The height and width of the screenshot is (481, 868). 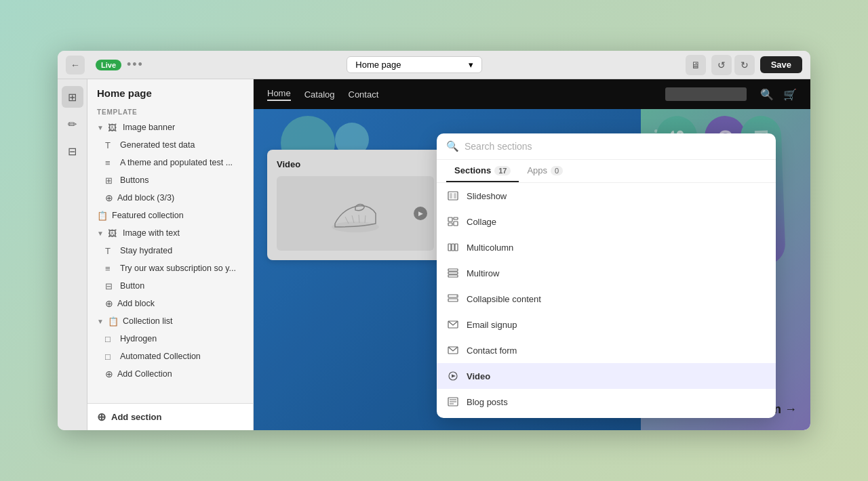 What do you see at coordinates (170, 304) in the screenshot?
I see `tree-item-add-block2: ⊕ Add block` at bounding box center [170, 304].